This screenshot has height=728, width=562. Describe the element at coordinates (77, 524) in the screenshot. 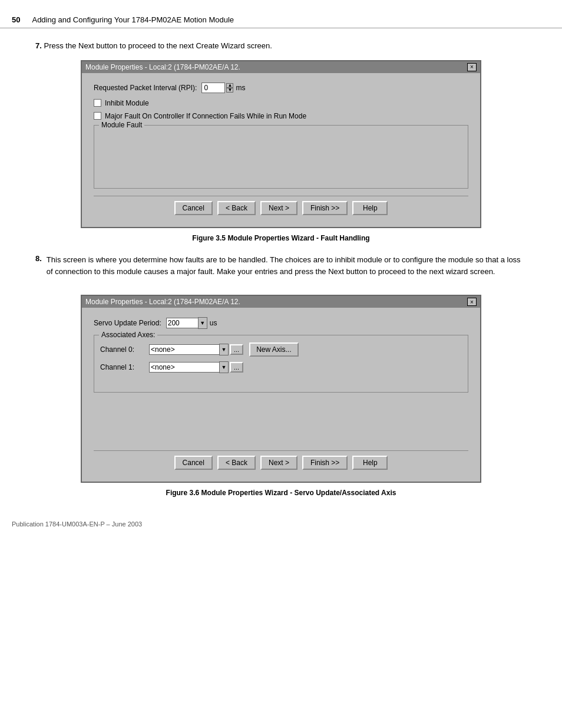

I see `footer-text: Publication 1784-UM003A-EN-P – June 2003` at that location.